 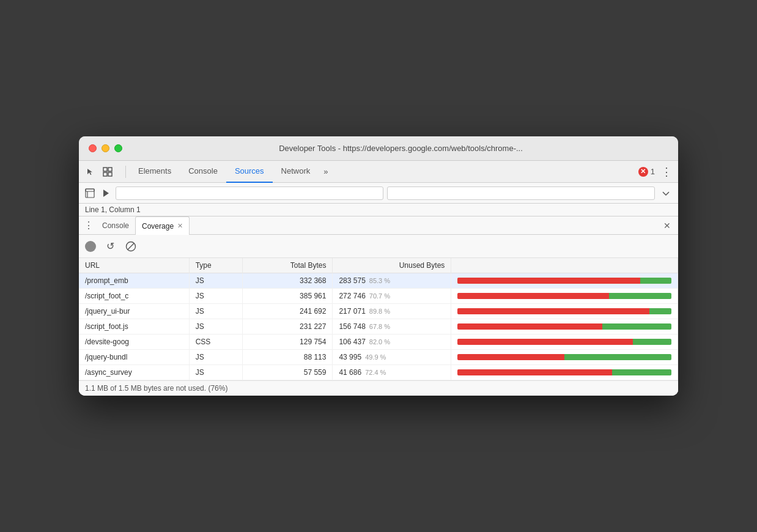 What do you see at coordinates (134, 296) in the screenshot?
I see `cell-url: /script_foot_c` at bounding box center [134, 296].